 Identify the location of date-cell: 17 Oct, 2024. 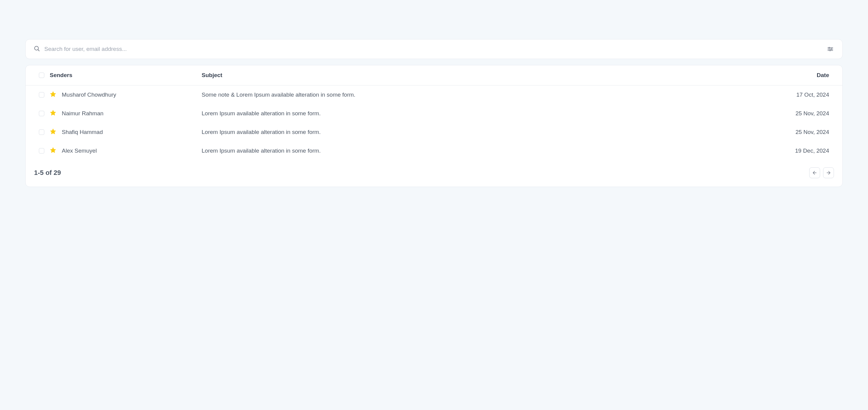
(790, 95).